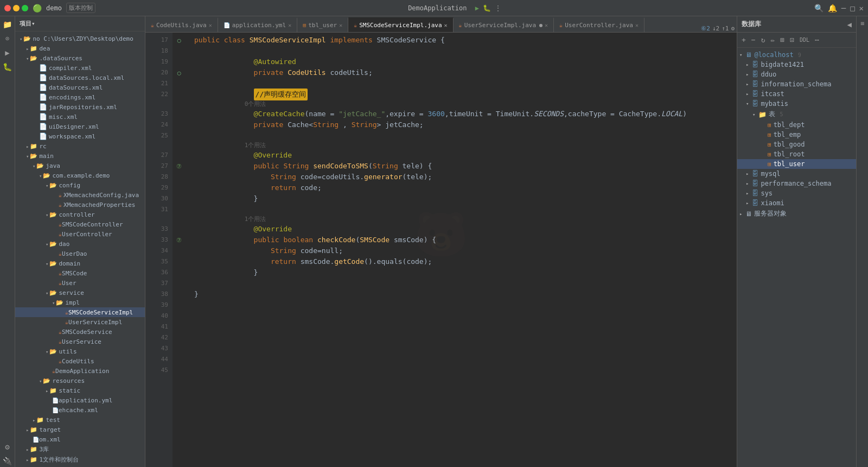 The height and width of the screenshot is (467, 868). What do you see at coordinates (504, 25) in the screenshot?
I see `tab-userserviceimpl: ☕ UserServiceImpl.java ✕` at bounding box center [504, 25].